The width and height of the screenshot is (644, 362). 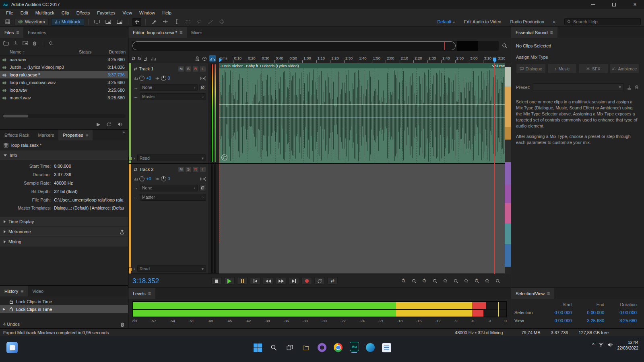 What do you see at coordinates (134, 59) in the screenshot?
I see `shuffle-clips-icon: ⇄` at bounding box center [134, 59].